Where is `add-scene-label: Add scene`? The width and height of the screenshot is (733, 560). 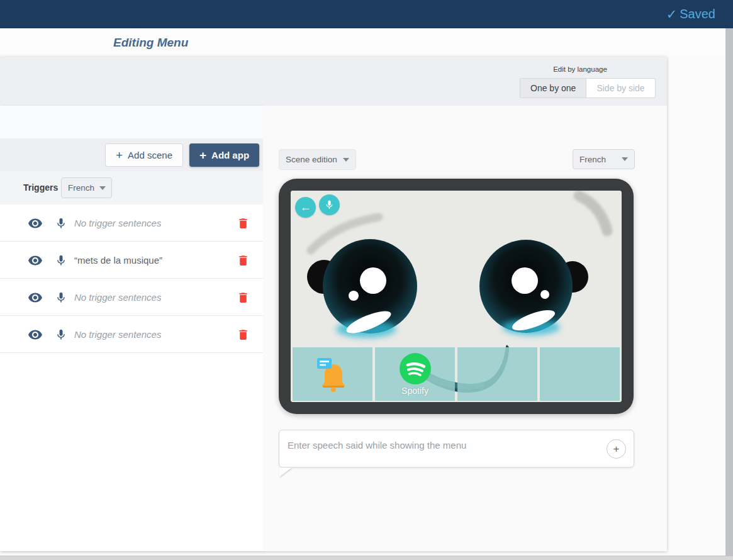
add-scene-label: Add scene is located at coordinates (150, 155).